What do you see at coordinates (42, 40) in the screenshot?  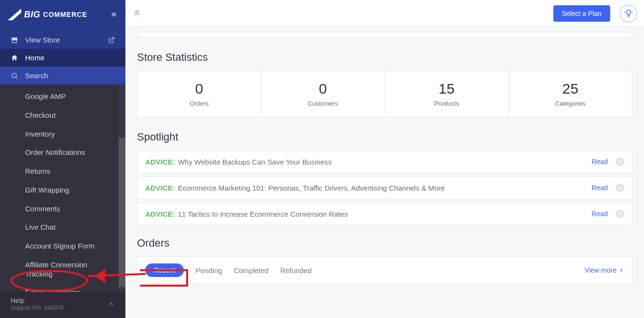 I see `view-store-label: View Store` at bounding box center [42, 40].